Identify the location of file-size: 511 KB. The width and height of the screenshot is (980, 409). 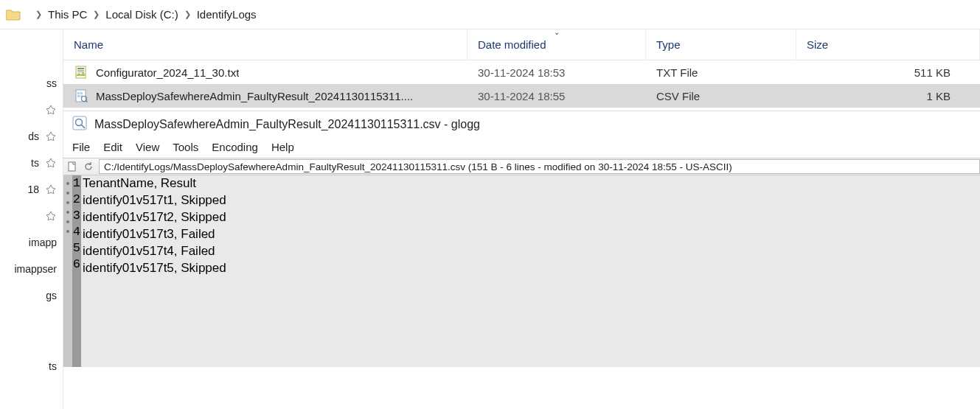
(888, 72).